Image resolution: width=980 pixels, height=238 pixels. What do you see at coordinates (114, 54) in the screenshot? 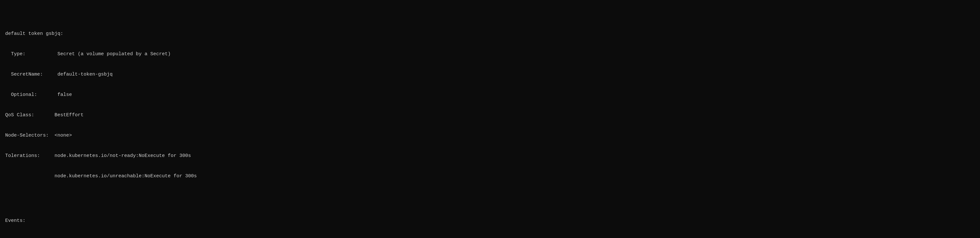
I see `type-value: Secret (a volume populated by a Secret)` at bounding box center [114, 54].